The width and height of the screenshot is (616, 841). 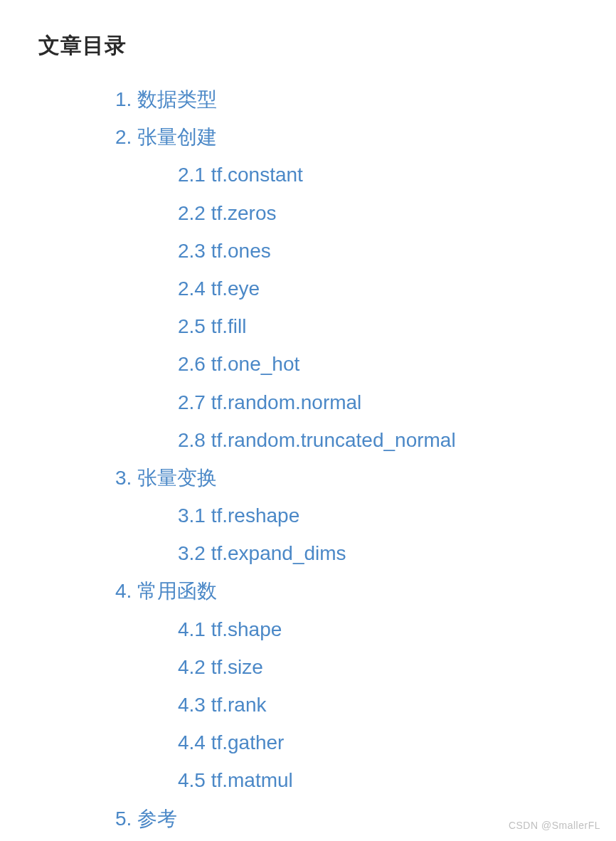 What do you see at coordinates (225, 250) in the screenshot?
I see `toc-link: 2.3 tf.ones` at bounding box center [225, 250].